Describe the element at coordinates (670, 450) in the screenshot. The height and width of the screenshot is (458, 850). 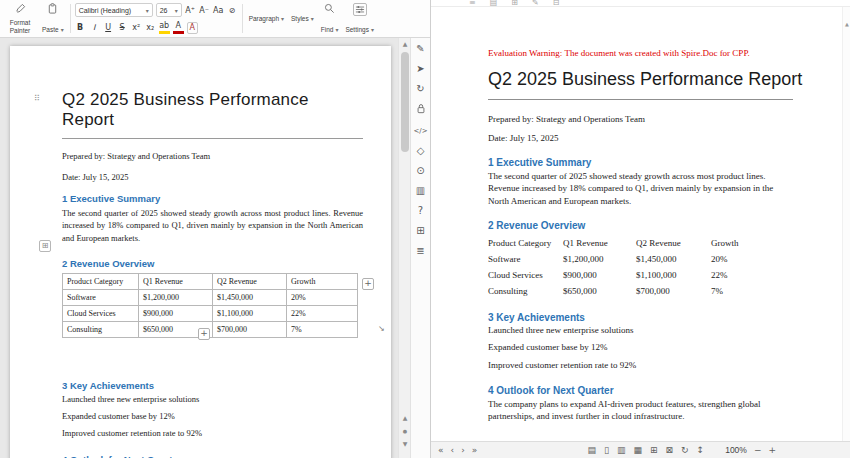
I see `fit-width-icon: ⊠` at that location.